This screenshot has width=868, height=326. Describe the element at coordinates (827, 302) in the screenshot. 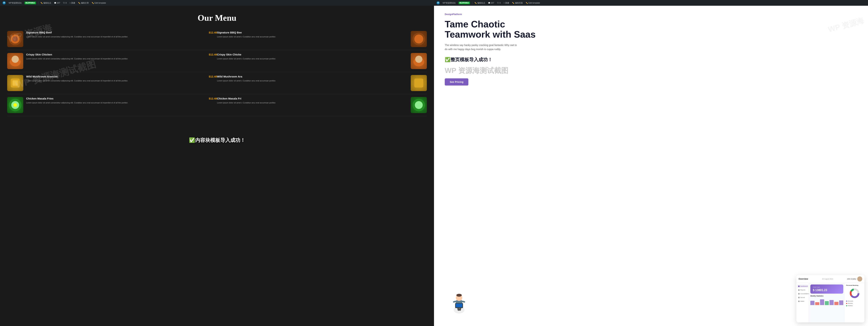

I see `dashboard-main: Debit Card $ 13801.23 Weekly Statistics` at that location.